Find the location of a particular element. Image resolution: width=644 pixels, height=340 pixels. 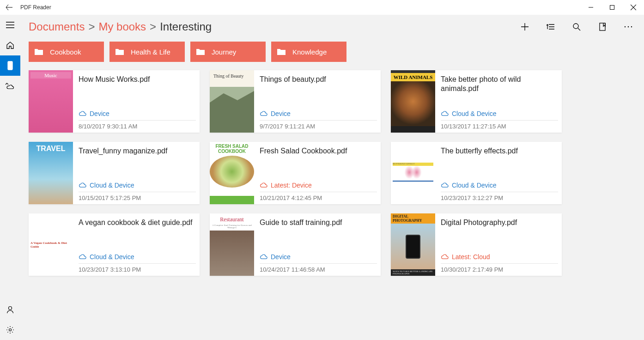

file-thumbnail: RestaurantA Complete Staff Training for … is located at coordinates (232, 245).